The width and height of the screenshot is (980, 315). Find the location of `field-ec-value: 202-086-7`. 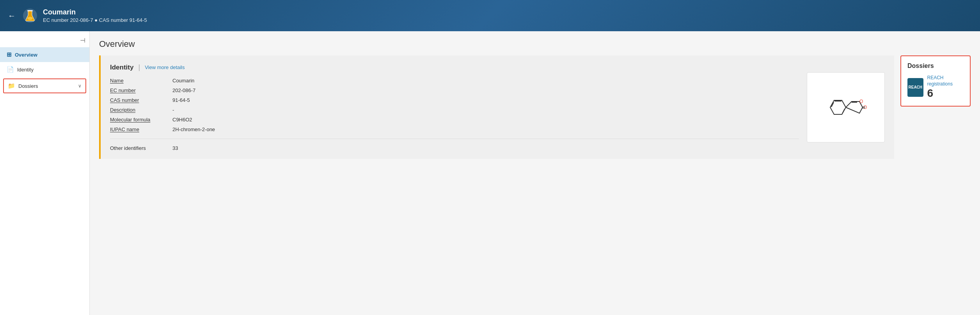

field-ec-value: 202-086-7 is located at coordinates (184, 91).